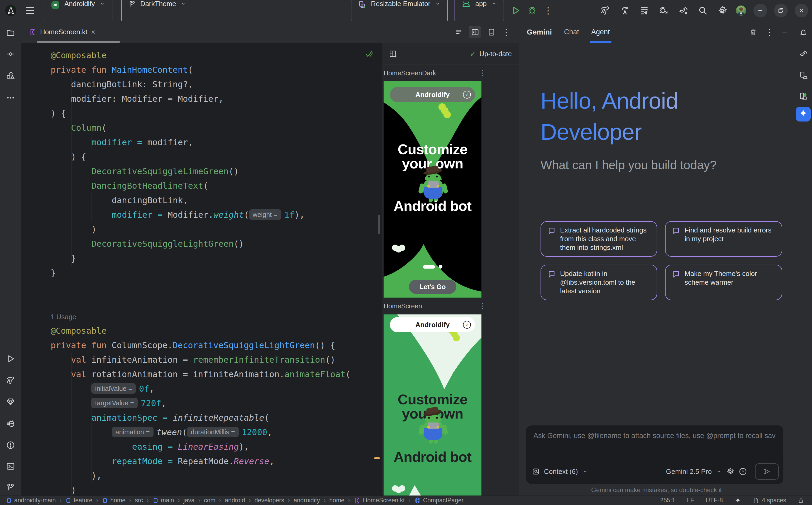 The height and width of the screenshot is (505, 812). Describe the element at coordinates (644, 11) in the screenshot. I see `profiler-icon` at that location.